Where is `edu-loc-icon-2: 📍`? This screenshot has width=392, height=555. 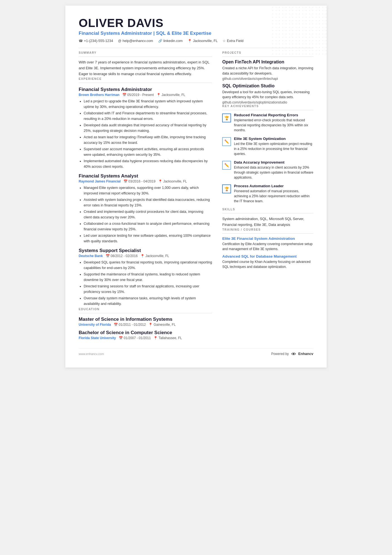
edu-loc-icon-2: 📍 is located at coordinates (156, 338).